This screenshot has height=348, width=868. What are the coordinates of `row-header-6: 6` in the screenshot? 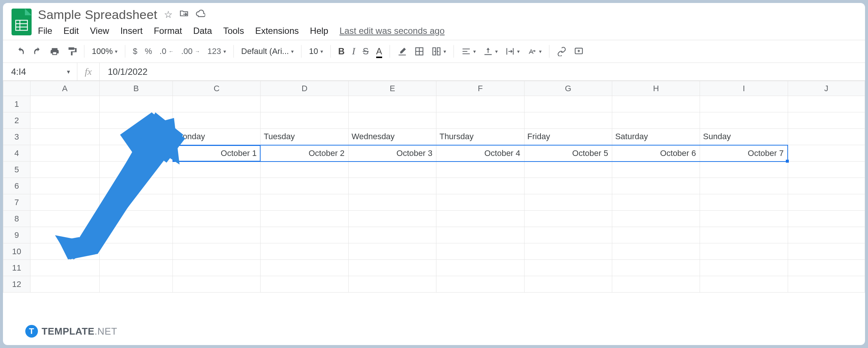 It's located at (17, 186).